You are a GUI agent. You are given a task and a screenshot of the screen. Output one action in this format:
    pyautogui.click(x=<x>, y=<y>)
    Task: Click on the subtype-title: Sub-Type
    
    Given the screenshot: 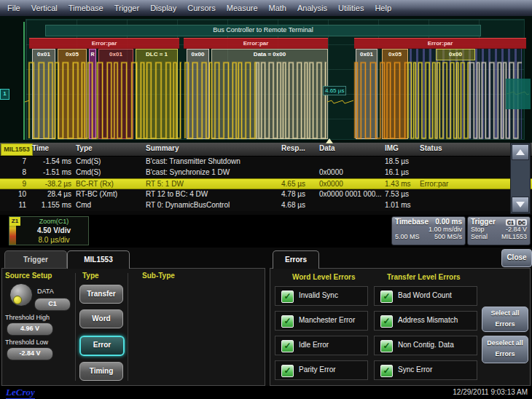 What is the action you would take?
    pyautogui.click(x=159, y=275)
    